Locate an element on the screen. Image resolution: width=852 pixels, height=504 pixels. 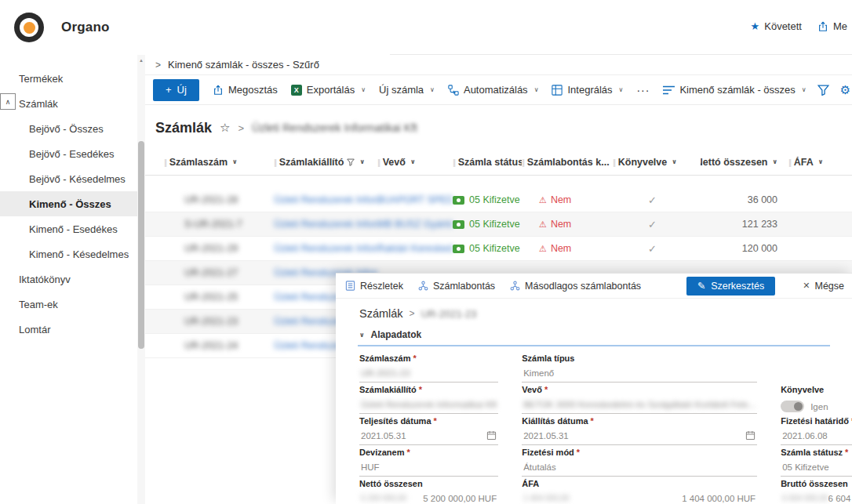
sidebar-item-szamlak: Számlák is located at coordinates (69, 103).